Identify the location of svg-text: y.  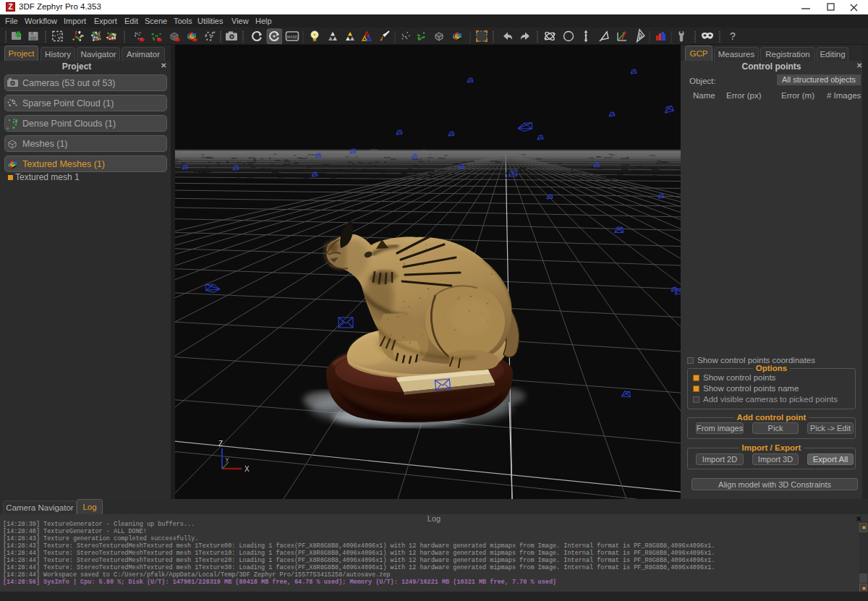
(227, 459).